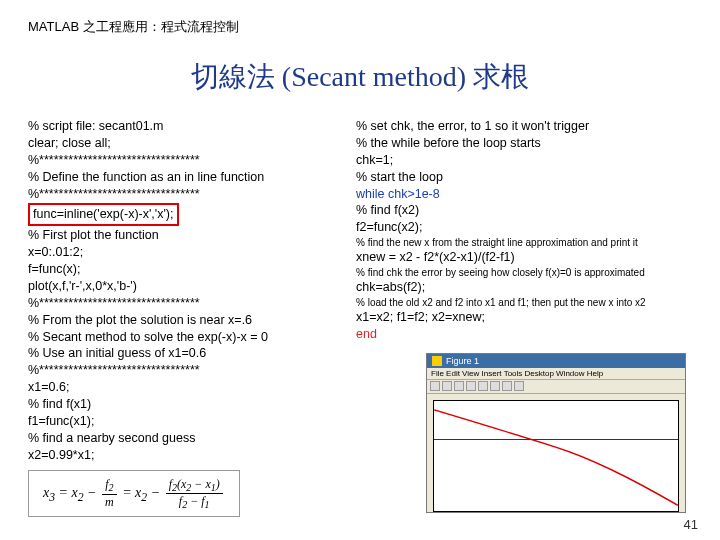 This screenshot has height=540, width=720. Describe the element at coordinates (437, 361) in the screenshot. I see `figure-icon` at that location.